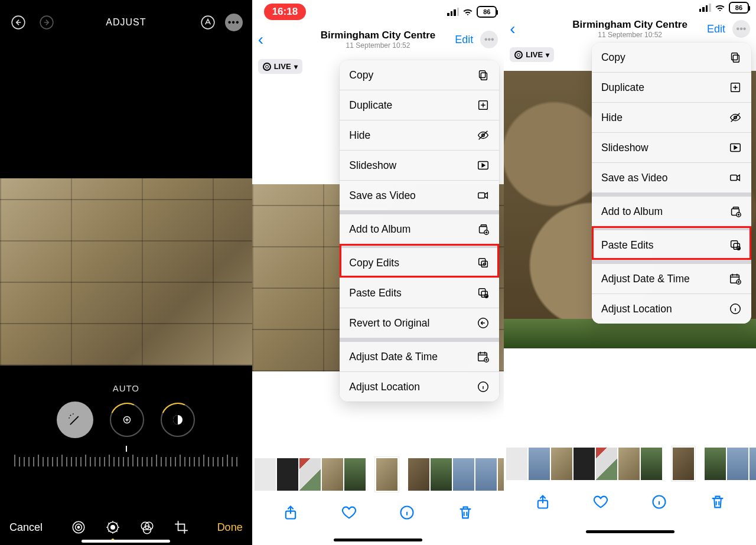  Describe the element at coordinates (147, 527) in the screenshot. I see `filters-tab-icon` at that location.